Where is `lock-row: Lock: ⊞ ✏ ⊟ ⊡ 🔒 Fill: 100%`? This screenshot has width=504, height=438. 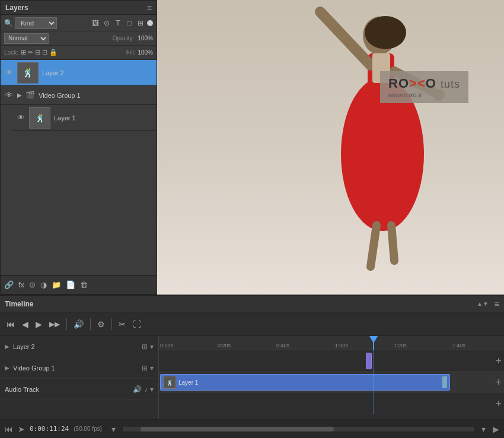
lock-row: Lock: ⊞ ✏ ⊟ ⊡ 🔒 Fill: 100% is located at coordinates (78, 53).